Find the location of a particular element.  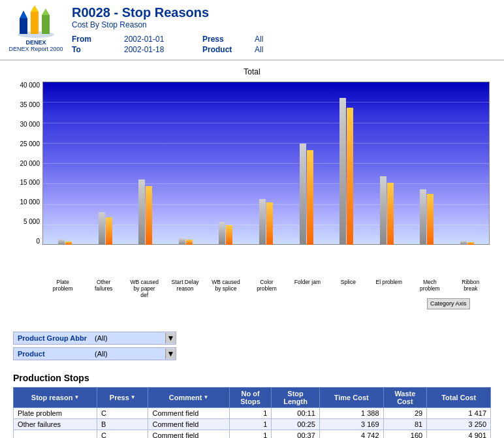

param-value-press: All is located at coordinates (281, 39).